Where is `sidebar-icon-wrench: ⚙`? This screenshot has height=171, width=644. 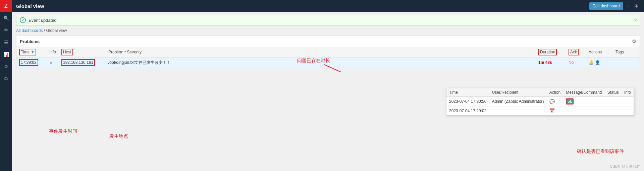
sidebar-icon-wrench: ⚙ is located at coordinates (6, 67).